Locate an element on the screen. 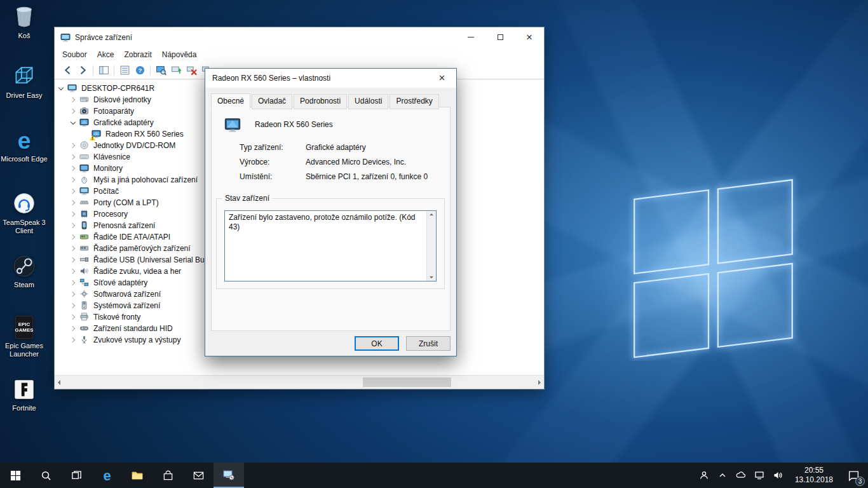 This screenshot has width=868, height=488. desktop-icon-driver-easy: Driver Easy is located at coordinates (24, 81).